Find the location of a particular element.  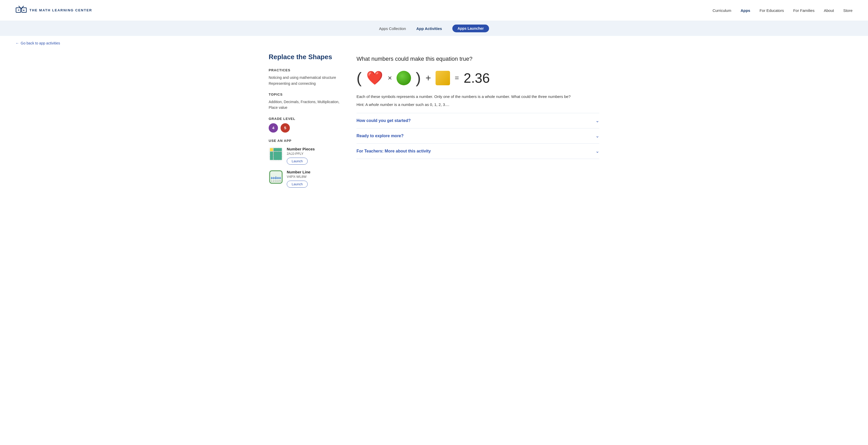

sub-nav-apps-collection: Apps Collection is located at coordinates (392, 28).